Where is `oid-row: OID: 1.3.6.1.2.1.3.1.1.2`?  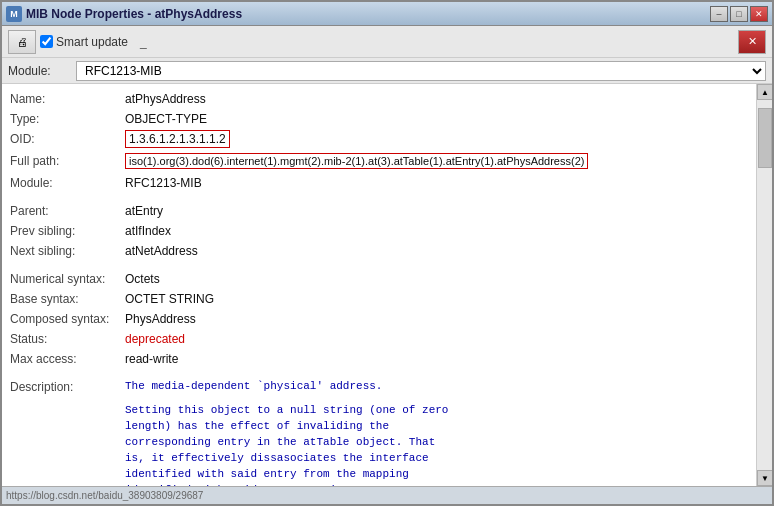
oid-row: OID: 1.3.6.1.2.1.3.1.1.2 is located at coordinates (379, 139).